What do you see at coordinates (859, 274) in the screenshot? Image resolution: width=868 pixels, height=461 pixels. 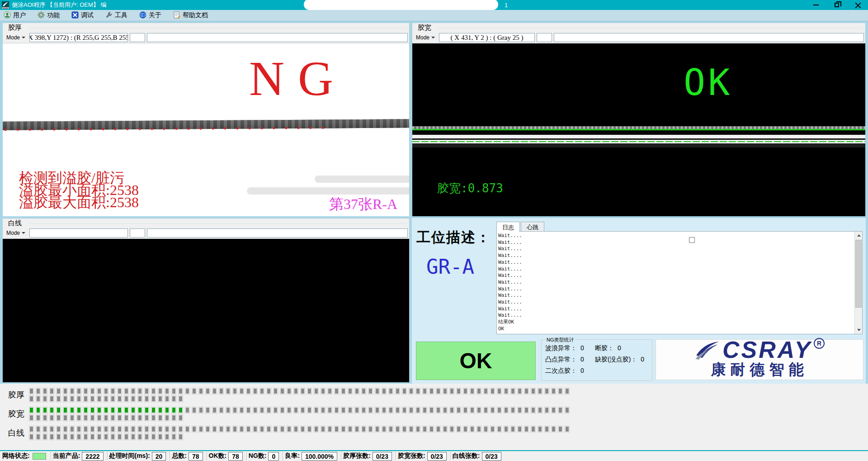 I see `scrollbar-thumb` at bounding box center [859, 274].